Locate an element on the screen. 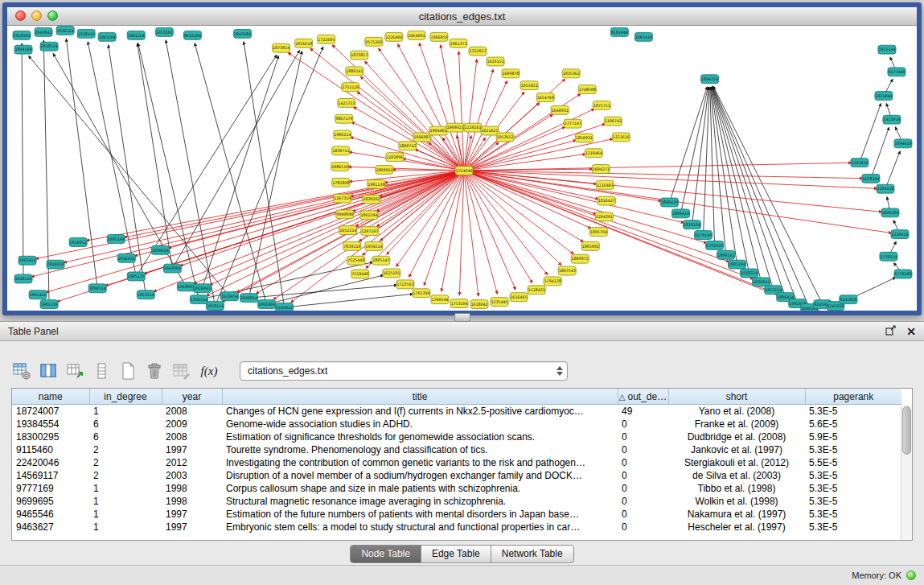 This screenshot has width=924, height=585. network-node: 6770100 is located at coordinates (903, 274).